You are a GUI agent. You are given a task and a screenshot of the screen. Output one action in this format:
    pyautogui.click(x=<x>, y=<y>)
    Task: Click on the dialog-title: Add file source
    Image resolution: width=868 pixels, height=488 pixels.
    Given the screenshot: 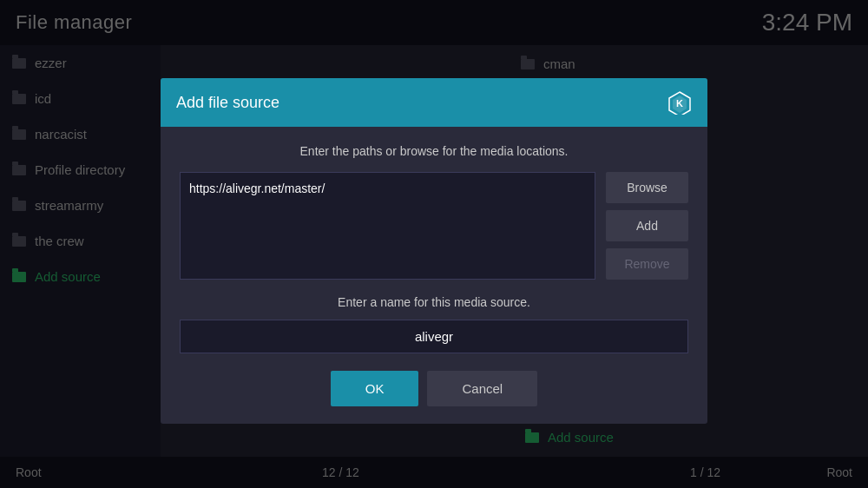 What is the action you would take?
    pyautogui.click(x=227, y=102)
    